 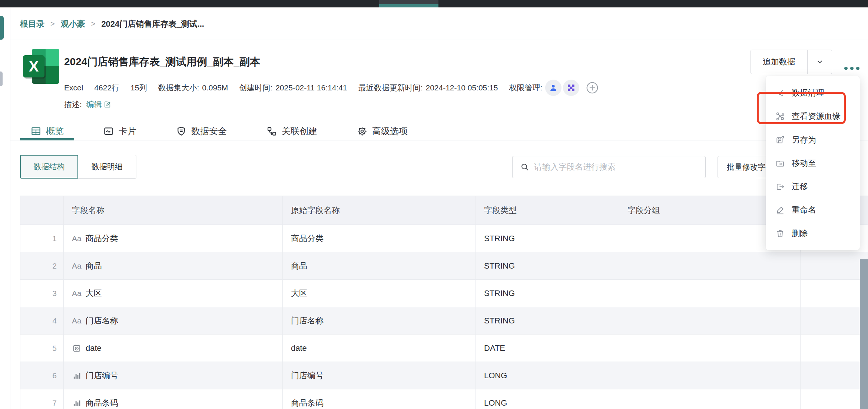 I want to click on tab-related-create: 关联创建, so click(x=292, y=131).